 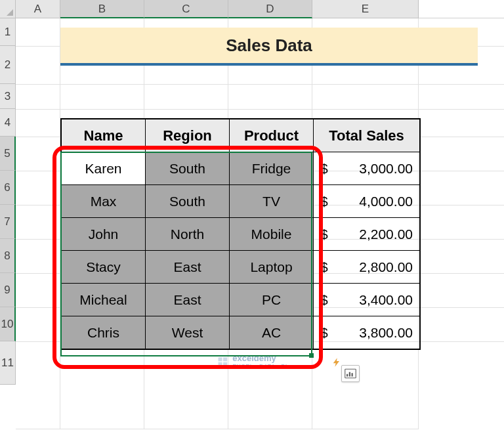 What do you see at coordinates (350, 374) in the screenshot?
I see `quick-analysis-button` at bounding box center [350, 374].